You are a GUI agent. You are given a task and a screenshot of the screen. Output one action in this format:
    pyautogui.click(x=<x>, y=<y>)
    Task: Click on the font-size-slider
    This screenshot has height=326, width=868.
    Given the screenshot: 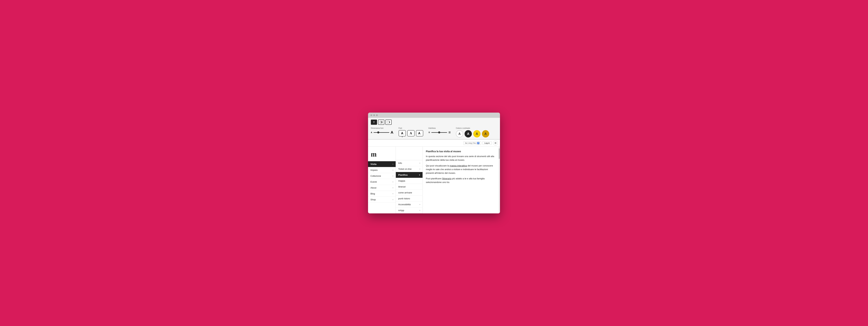 What is the action you would take?
    pyautogui.click(x=381, y=132)
    